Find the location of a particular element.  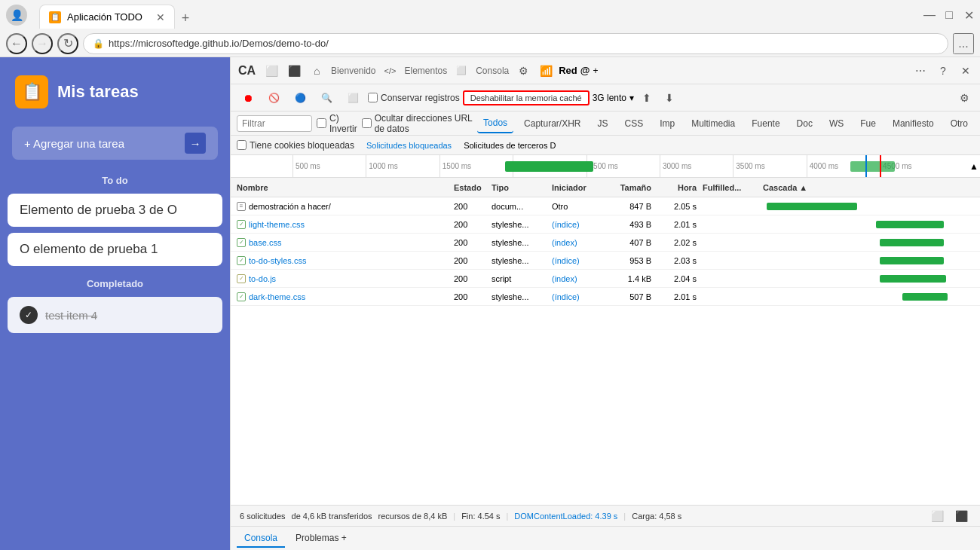

throttle-dropdown-arrow: ▾ is located at coordinates (632, 98).